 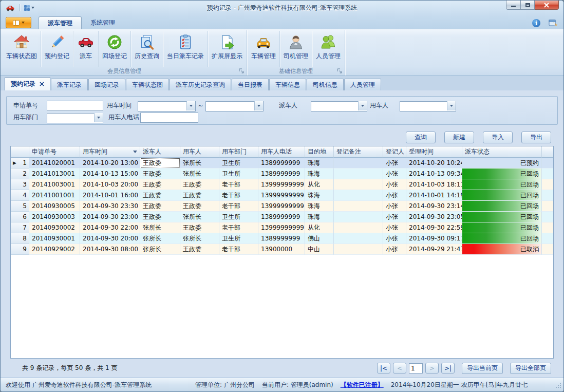 I want to click on col-header-phone: 用车人电话, so click(x=281, y=152).